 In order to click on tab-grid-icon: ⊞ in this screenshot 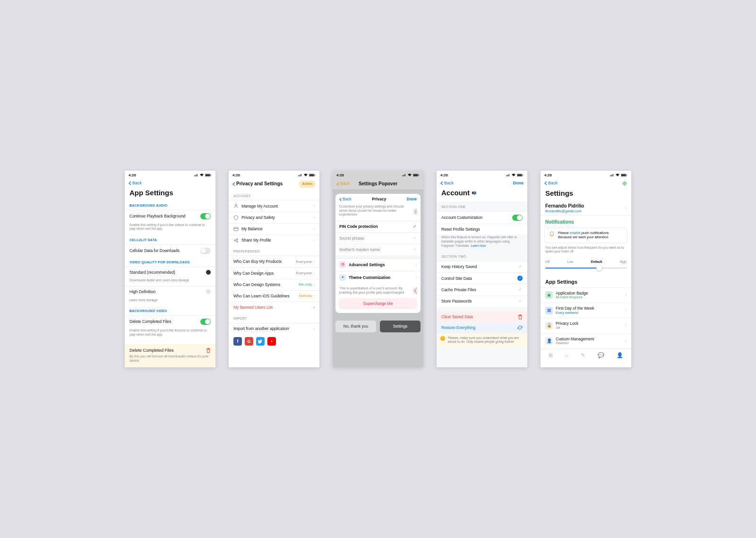, I will do `click(551, 356)`.